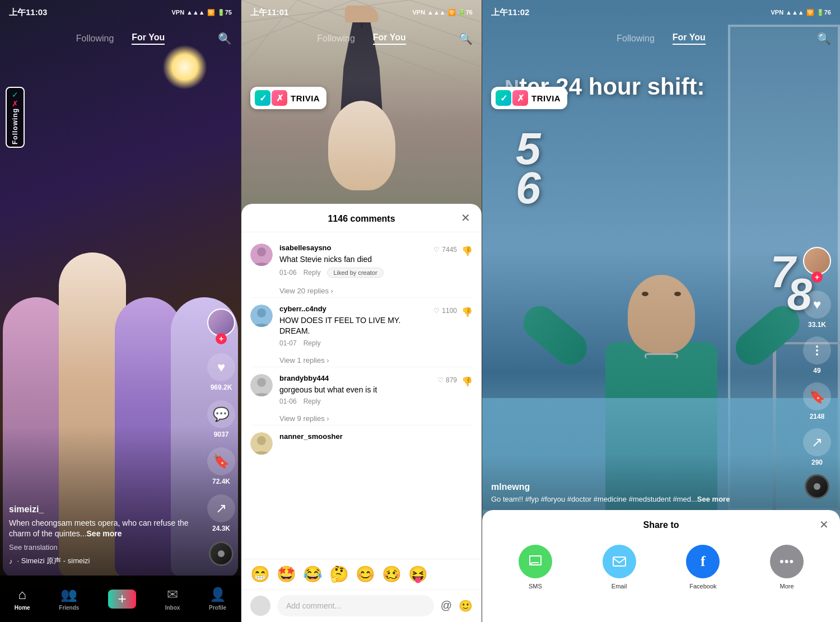 The height and width of the screenshot is (622, 840). What do you see at coordinates (211, 12) in the screenshot?
I see `wifi-icon-1: 🛜` at bounding box center [211, 12].